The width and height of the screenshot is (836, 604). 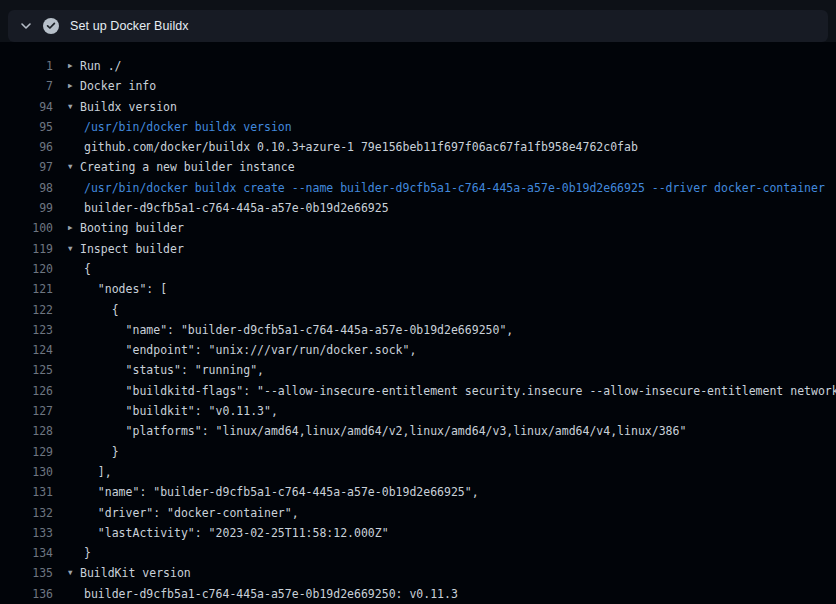 I want to click on log-line: 96github.com/docker/buildx 0.10.3+azure-…, so click(x=418, y=147).